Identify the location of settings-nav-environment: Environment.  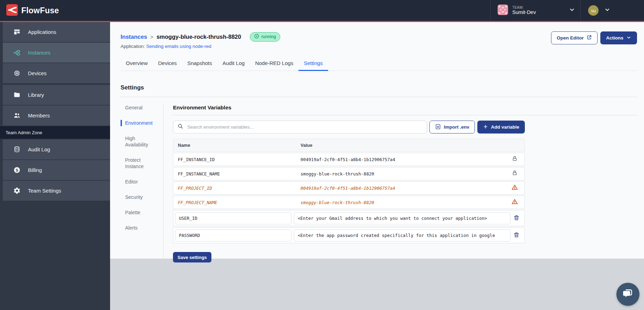
(139, 123).